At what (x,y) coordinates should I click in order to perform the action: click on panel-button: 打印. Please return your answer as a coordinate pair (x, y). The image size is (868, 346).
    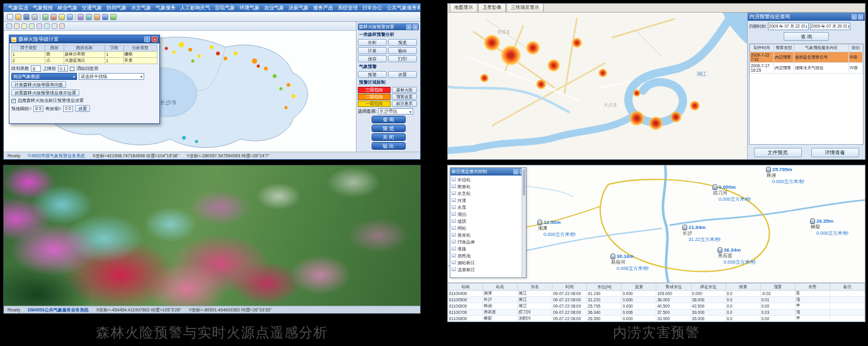
    Looking at the image, I should click on (403, 59).